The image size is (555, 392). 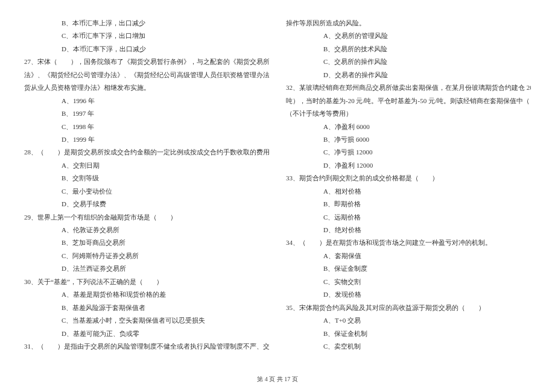 I want to click on q32-stem-line2: 吨），当时的基差为-20 元/吨。平仓时基差为-50 元/吨。则该经销商在套期保…, so click(x=408, y=101).